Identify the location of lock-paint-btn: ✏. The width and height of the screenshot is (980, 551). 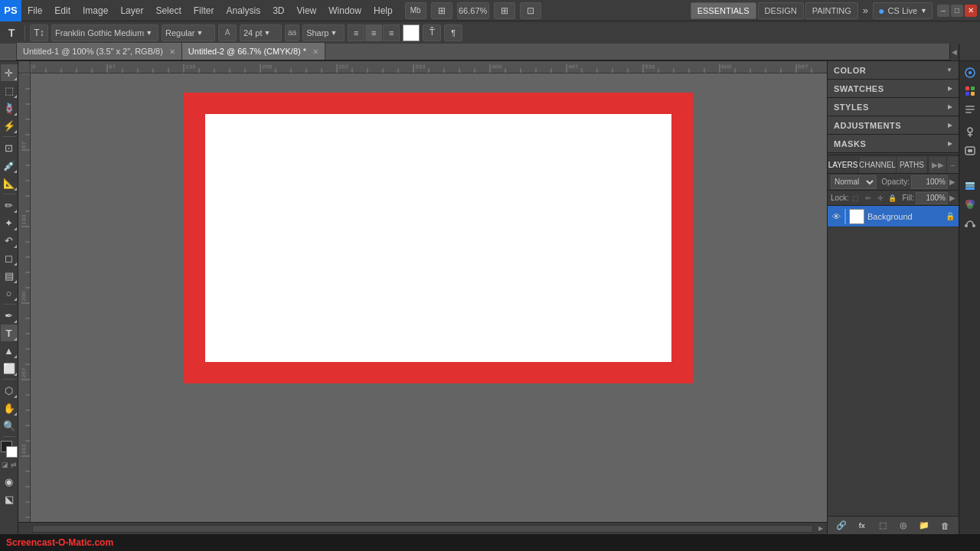
(868, 198).